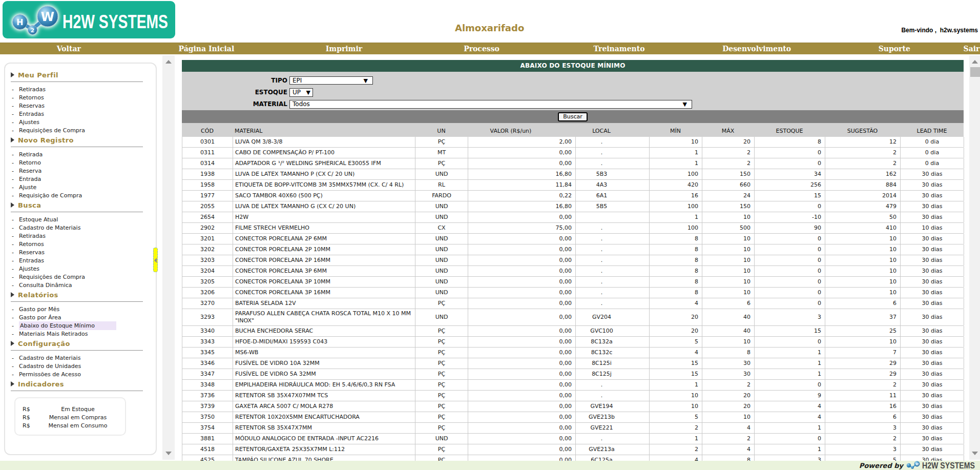  I want to click on table-row: 0301LUVA QM 3/8-3/8PÇ2,00.10208120 dia, so click(573, 142).